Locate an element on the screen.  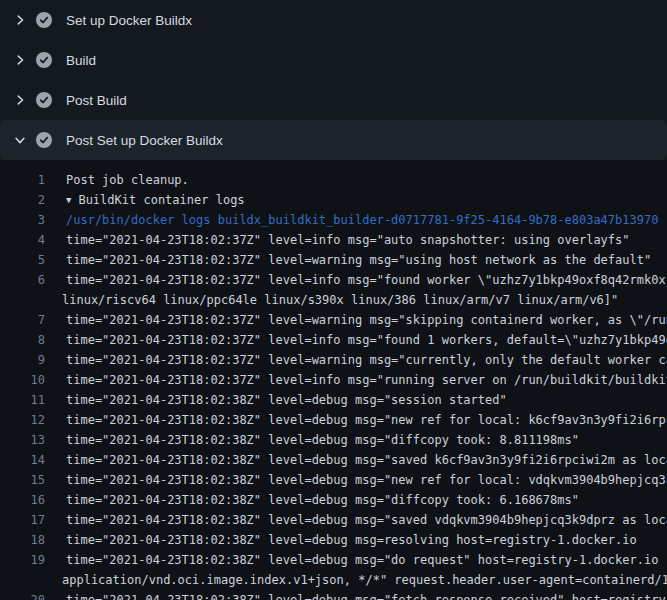
log-line: 13 time="2021-04-23T18:02:38Z" level=deb… is located at coordinates (334, 440).